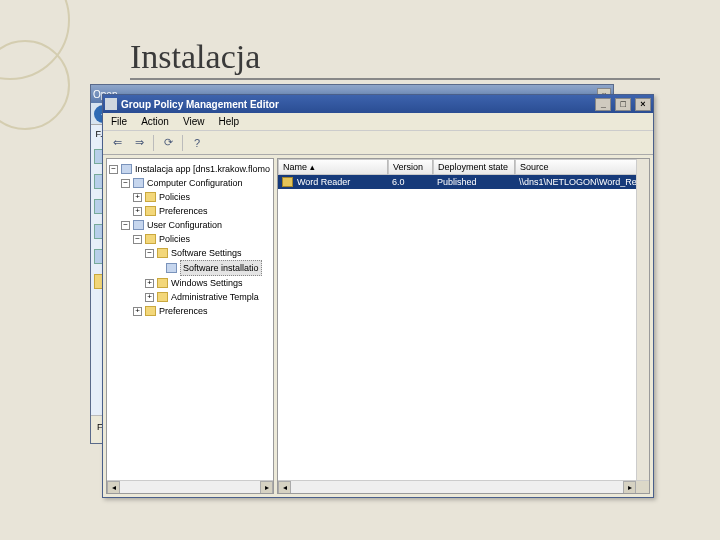  What do you see at coordinates (582, 182) in the screenshot?
I see `cell-source: \\dns1\NETLOGON\Word_Reader\pk...` at bounding box center [582, 182].